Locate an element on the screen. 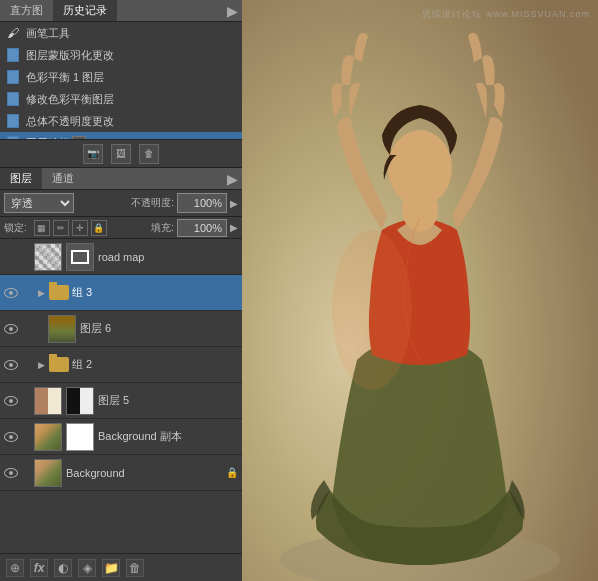  delete-layer-btn: 🗑 is located at coordinates (135, 568).